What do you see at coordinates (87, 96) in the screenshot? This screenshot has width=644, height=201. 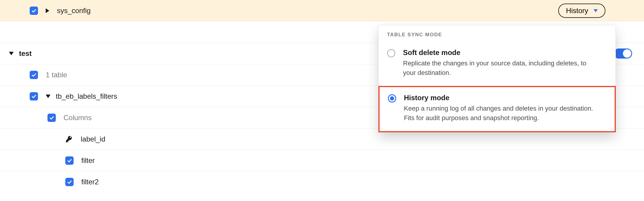 I see `table-name: tb_eb_labels_filters` at bounding box center [87, 96].